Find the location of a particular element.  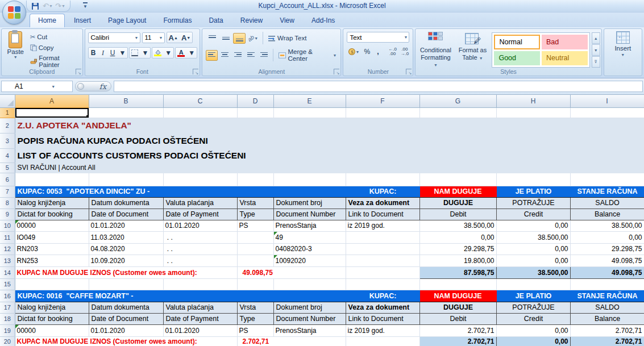

row-header-13: 13 is located at coordinates (7, 260).